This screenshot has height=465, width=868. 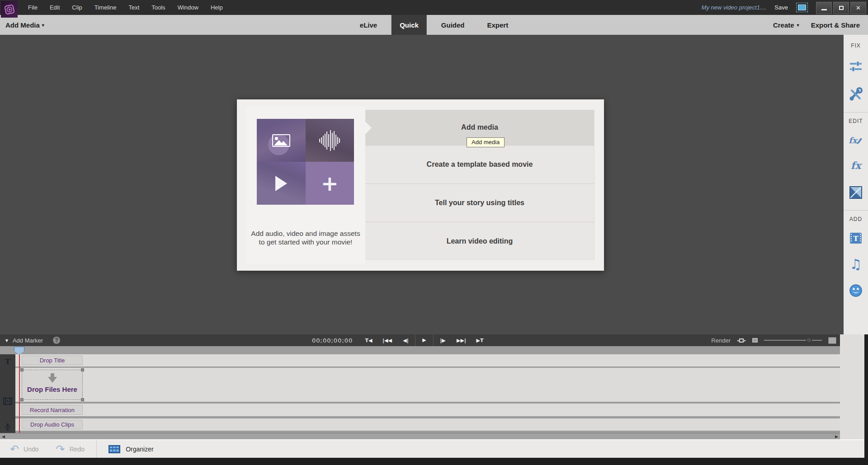 I want to click on narration-track-icon, so click(x=8, y=428).